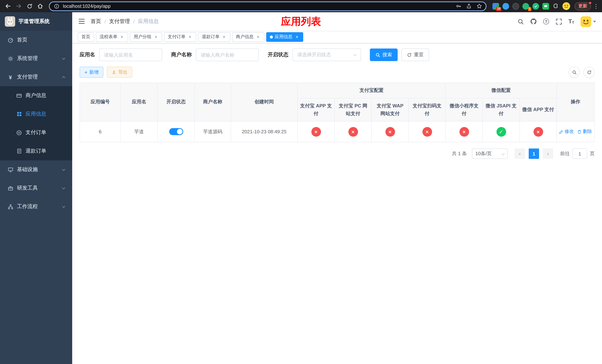 The image size is (602, 364). What do you see at coordinates (10, 207) in the screenshot?
I see `workflow-icon` at bounding box center [10, 207].